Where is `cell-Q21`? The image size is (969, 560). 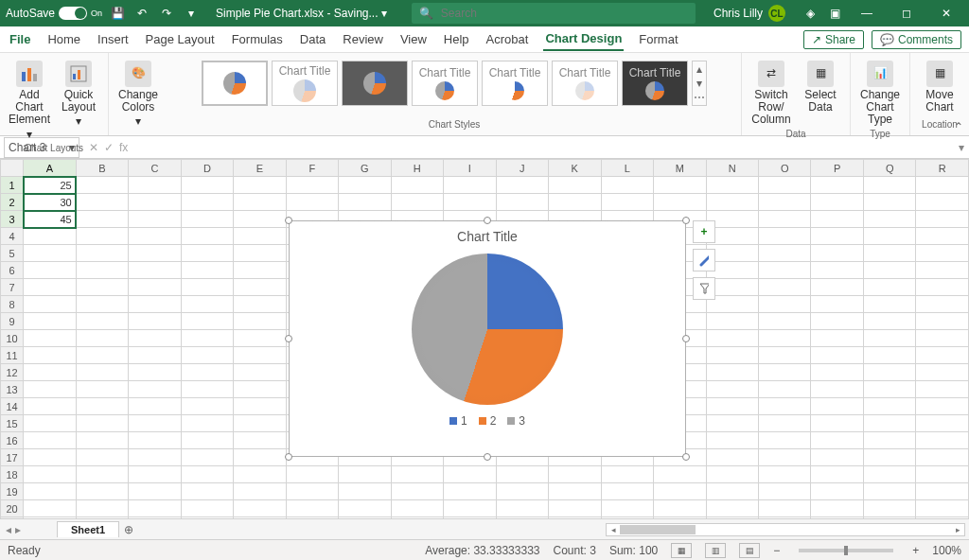
cell-Q21 is located at coordinates (890, 518).